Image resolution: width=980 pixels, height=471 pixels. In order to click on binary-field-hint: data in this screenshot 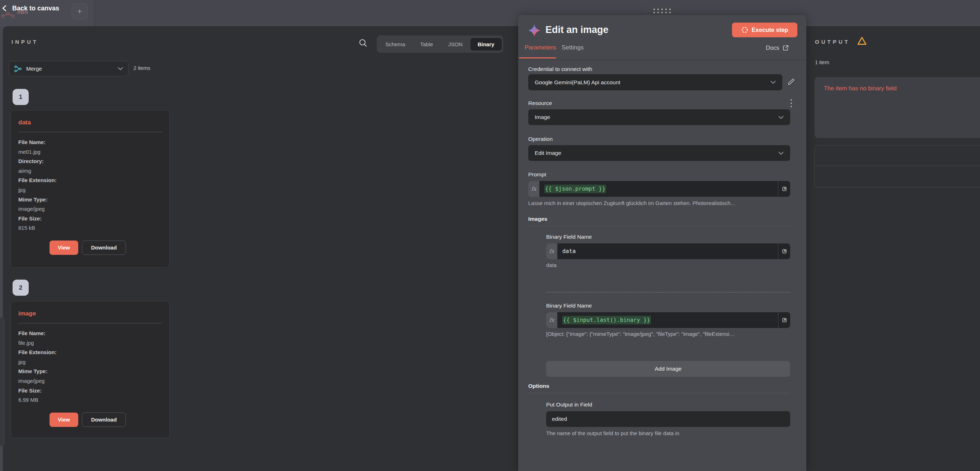, I will do `click(668, 265)`.